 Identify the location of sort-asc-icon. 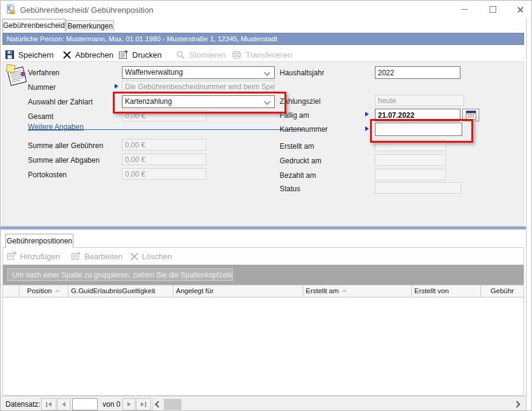
(345, 290).